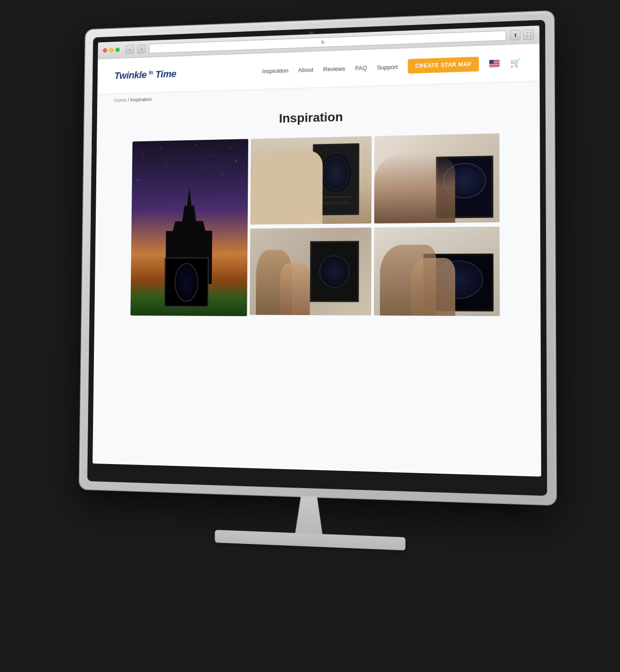 The height and width of the screenshot is (672, 620). What do you see at coordinates (516, 35) in the screenshot?
I see `share-icon: ⬆` at bounding box center [516, 35].